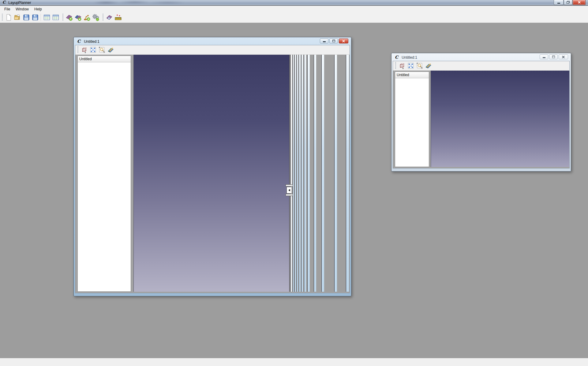  I want to click on surface-export-icon, so click(78, 17).